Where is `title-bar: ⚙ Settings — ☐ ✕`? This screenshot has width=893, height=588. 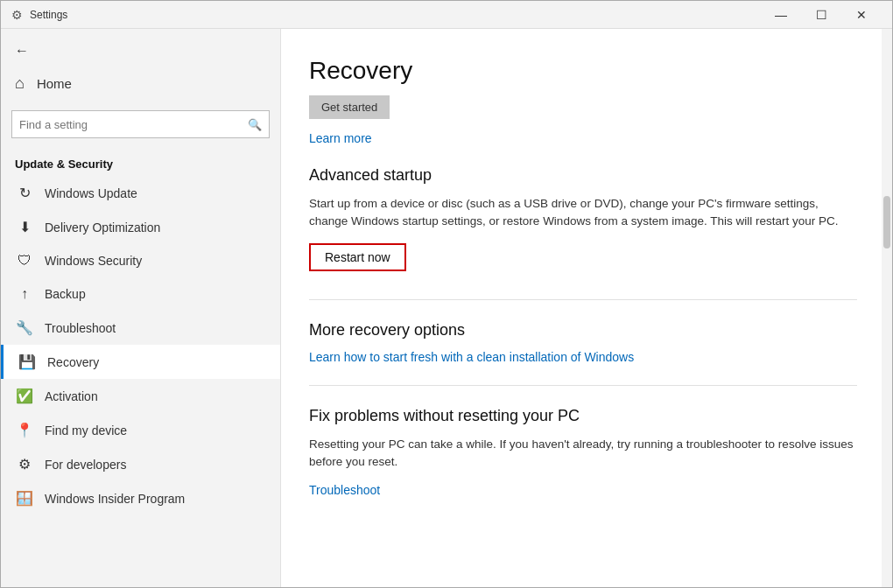 title-bar: ⚙ Settings — ☐ ✕ is located at coordinates (446, 15).